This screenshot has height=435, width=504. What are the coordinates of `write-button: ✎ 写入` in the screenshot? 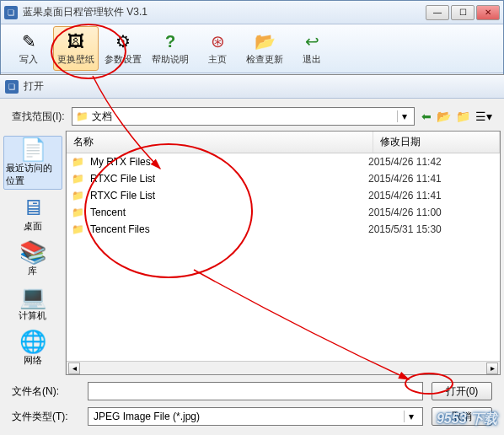 It's located at (29, 49).